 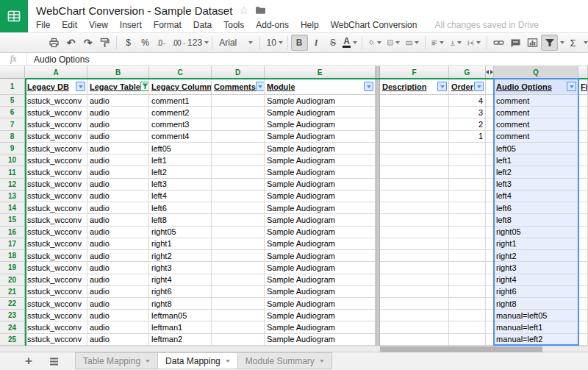 What do you see at coordinates (71, 43) in the screenshot?
I see `undo-button: ↶` at bounding box center [71, 43].